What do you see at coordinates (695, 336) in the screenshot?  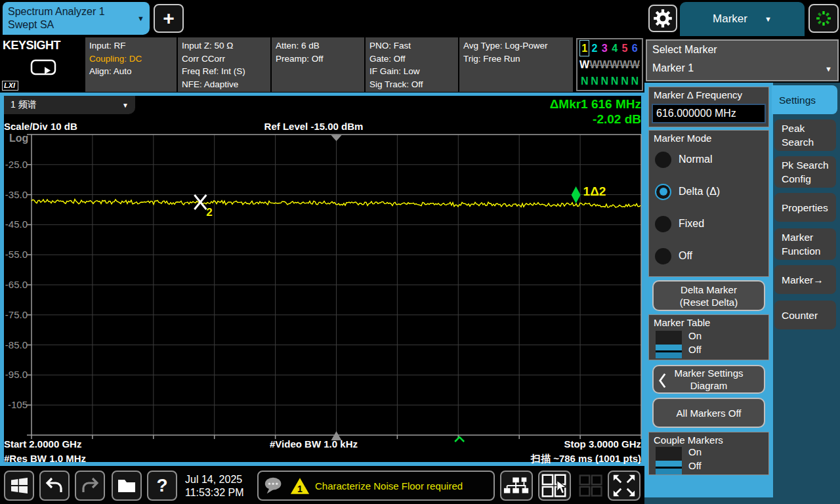 I see `marker-table-on-label: On` at bounding box center [695, 336].